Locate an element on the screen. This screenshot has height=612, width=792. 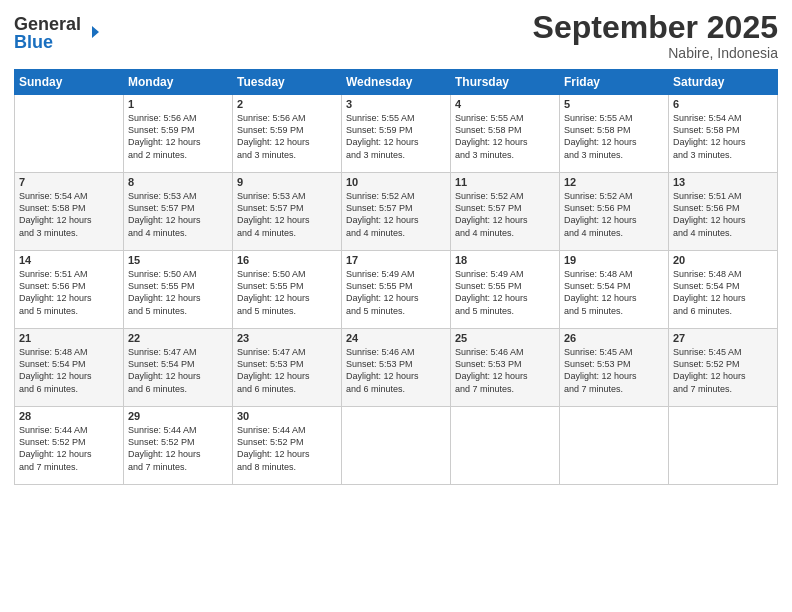
day-info: Sunrise: 5:52 AMSunset: 5:56 PMDaylight:… is located at coordinates (614, 214).